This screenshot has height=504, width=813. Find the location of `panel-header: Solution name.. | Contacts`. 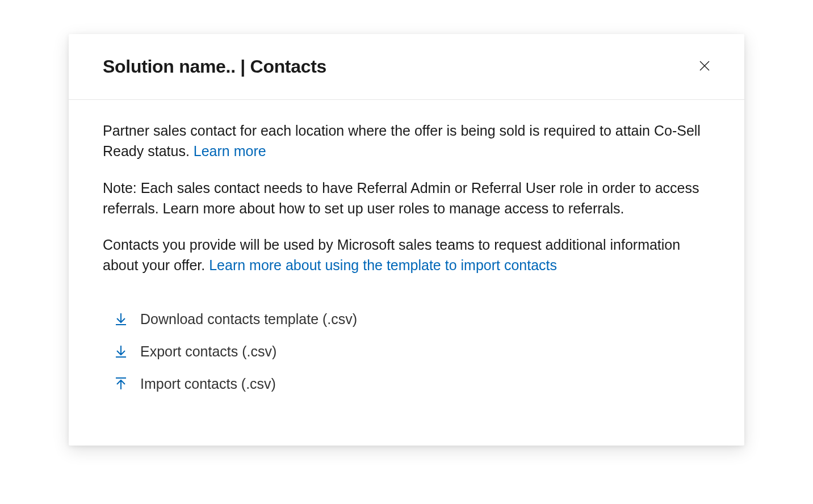

panel-header: Solution name.. | Contacts is located at coordinates (407, 67).